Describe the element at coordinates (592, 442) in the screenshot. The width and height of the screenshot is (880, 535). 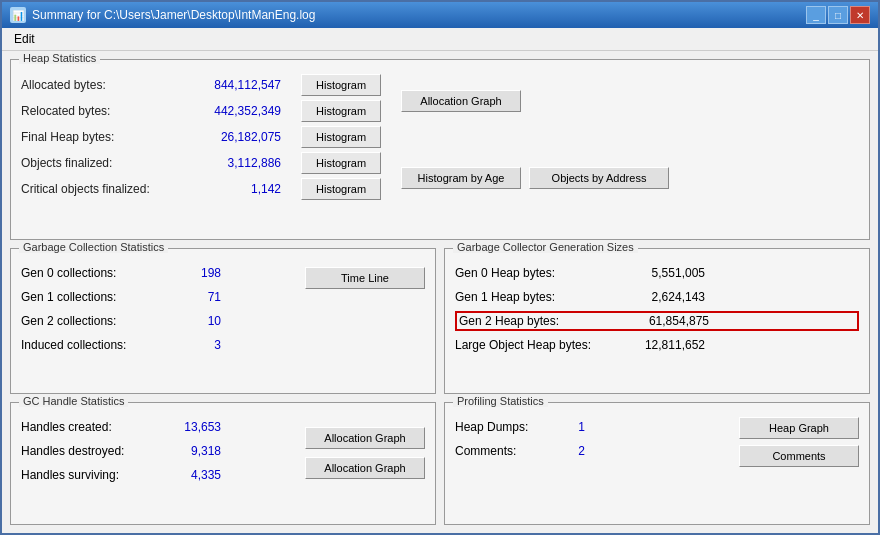
I see `profiling-table: Heap Dumps: 1 Comments: 2` at that location.